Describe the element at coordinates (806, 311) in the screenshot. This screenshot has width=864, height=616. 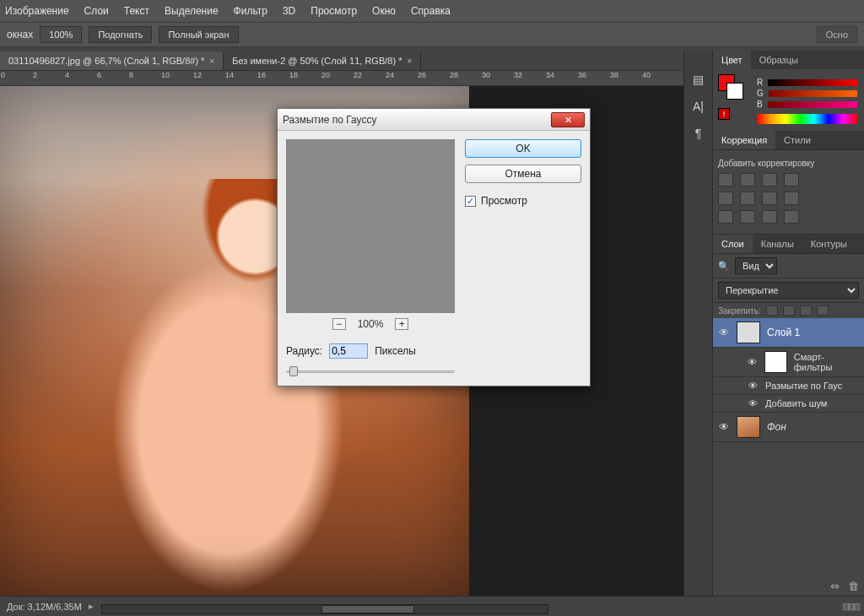
I see `lock-move-icon` at that location.